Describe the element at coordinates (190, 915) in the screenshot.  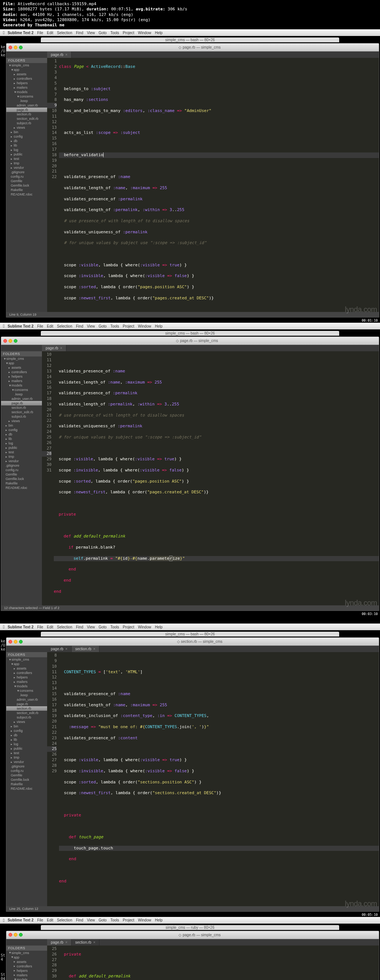
I see `timecode: 00:05:10` at that location.